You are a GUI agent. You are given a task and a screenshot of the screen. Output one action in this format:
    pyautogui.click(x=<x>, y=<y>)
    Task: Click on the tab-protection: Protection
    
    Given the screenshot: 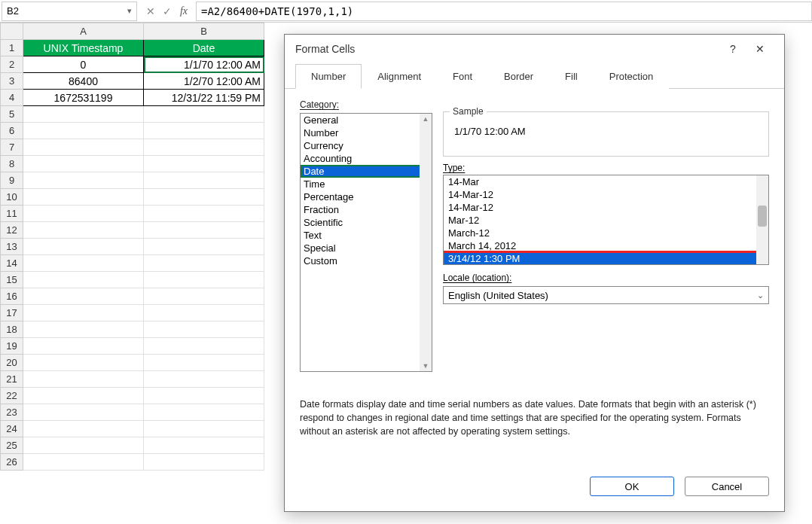 What is the action you would take?
    pyautogui.click(x=631, y=77)
    